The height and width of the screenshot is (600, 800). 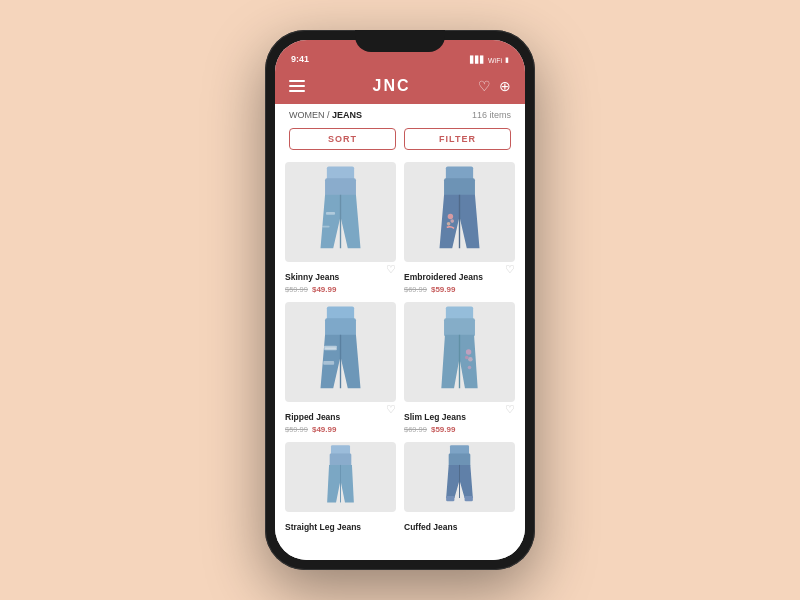 I want to click on product-image-cuffed, so click(x=460, y=477).